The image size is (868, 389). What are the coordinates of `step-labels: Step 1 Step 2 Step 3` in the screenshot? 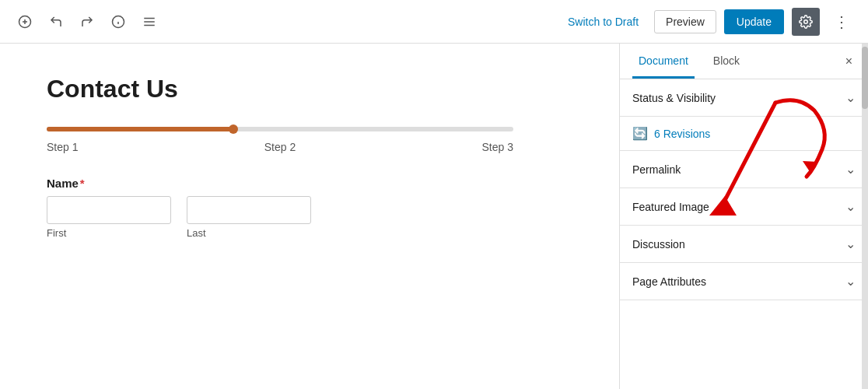 It's located at (280, 147).